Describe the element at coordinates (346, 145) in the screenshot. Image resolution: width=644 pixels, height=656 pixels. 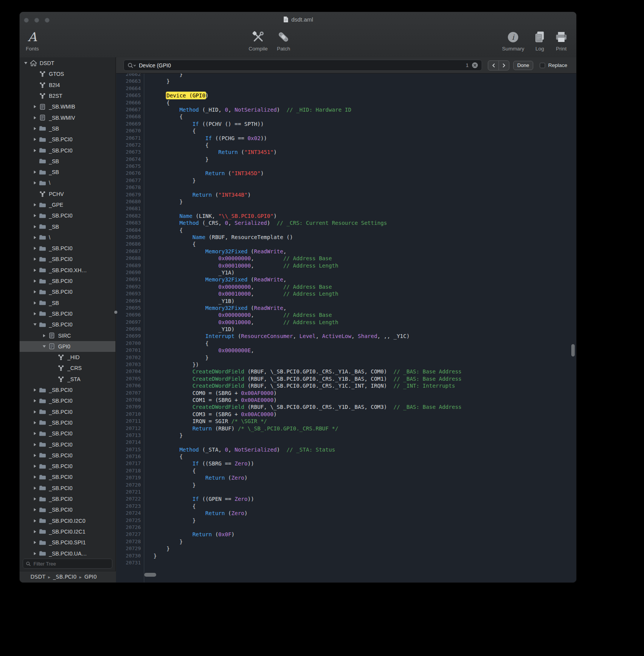
I see `code-line: 20672 {` at that location.